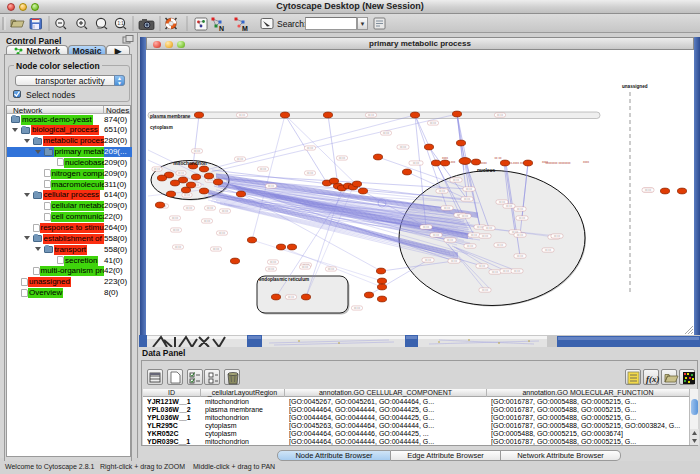 The width and height of the screenshot is (700, 474). I want to click on svg-text: plasma membrane, so click(170, 116).